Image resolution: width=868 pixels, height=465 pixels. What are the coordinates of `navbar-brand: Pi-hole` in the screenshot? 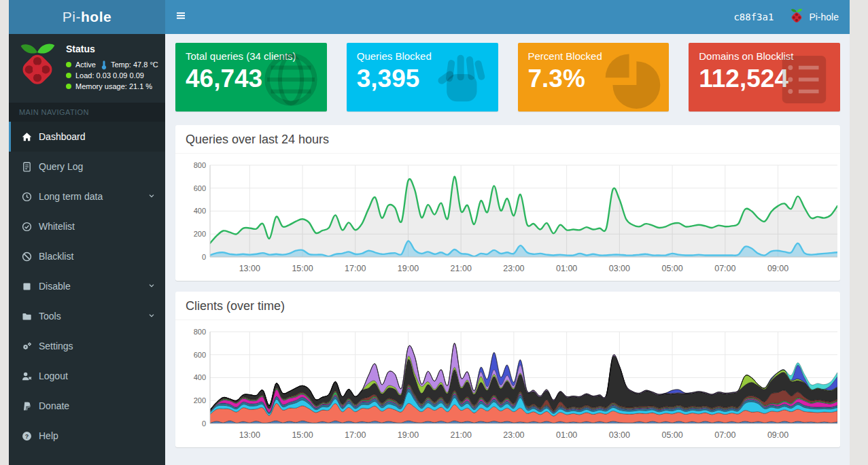 It's located at (814, 17).